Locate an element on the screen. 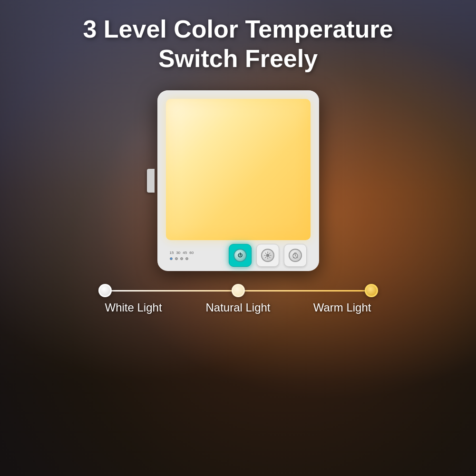 The height and width of the screenshot is (476, 476). control-buttons: 60 40 30 is located at coordinates (268, 255).